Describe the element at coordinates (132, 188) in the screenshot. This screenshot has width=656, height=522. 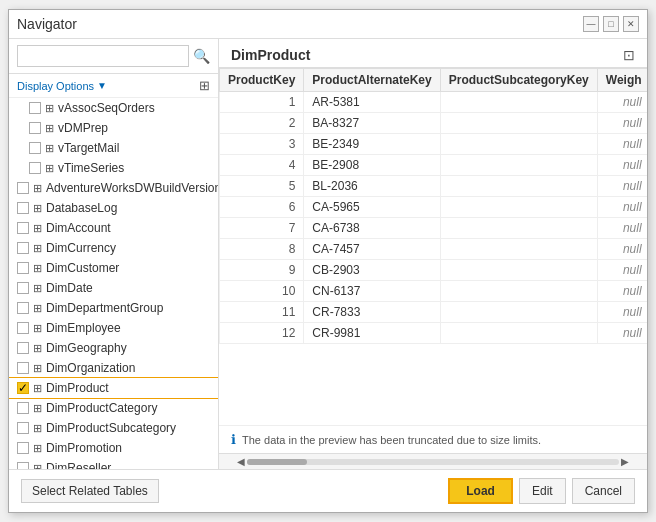
I see `nav-item-label: AdventureWorksDWBuildVersion` at that location.